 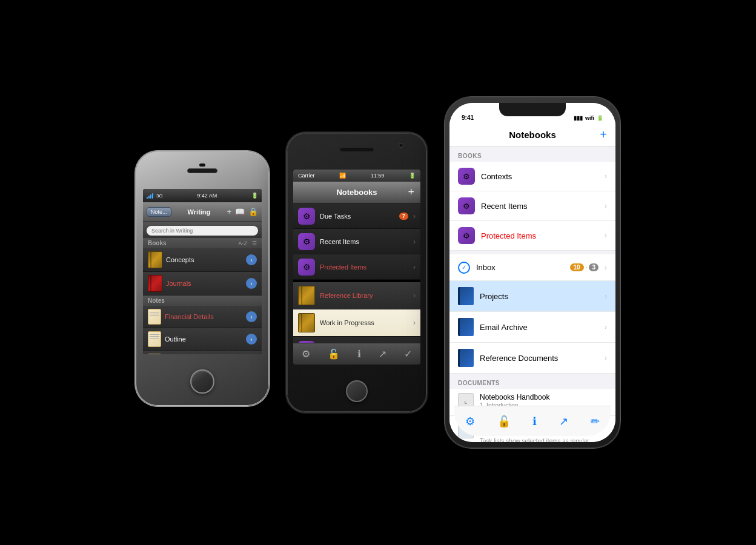 I want to click on phone1-back-button: Note..., so click(x=159, y=212).